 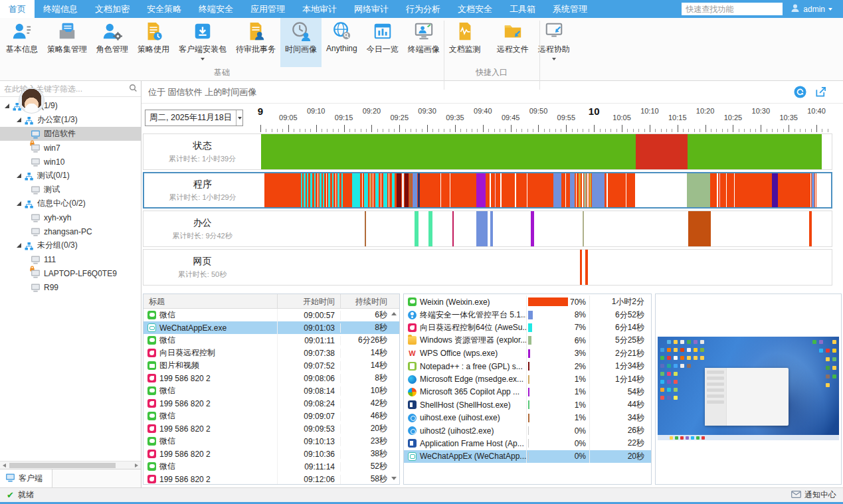 I want to click on notification-center-button: 通知中心, so click(x=814, y=495).